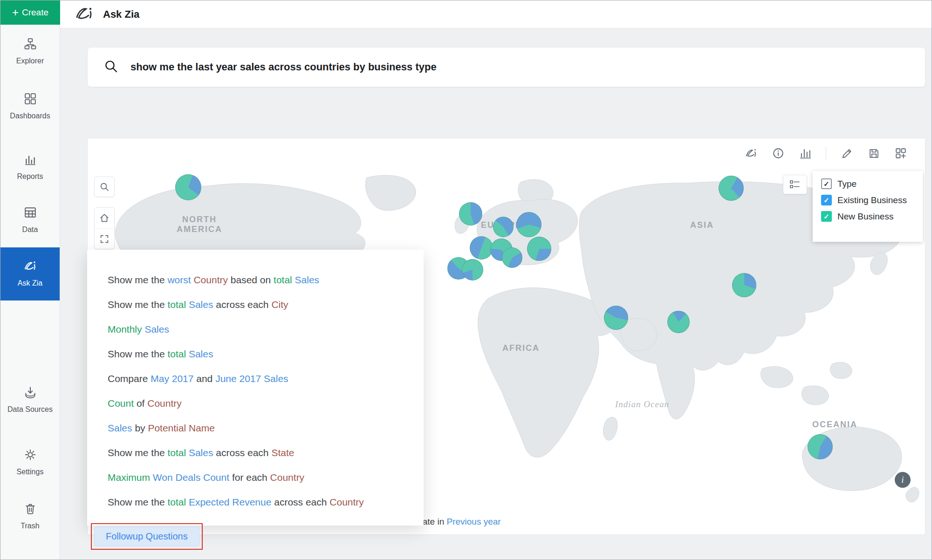 The image size is (932, 560). Describe the element at coordinates (30, 456) in the screenshot. I see `gear-icon` at that location.